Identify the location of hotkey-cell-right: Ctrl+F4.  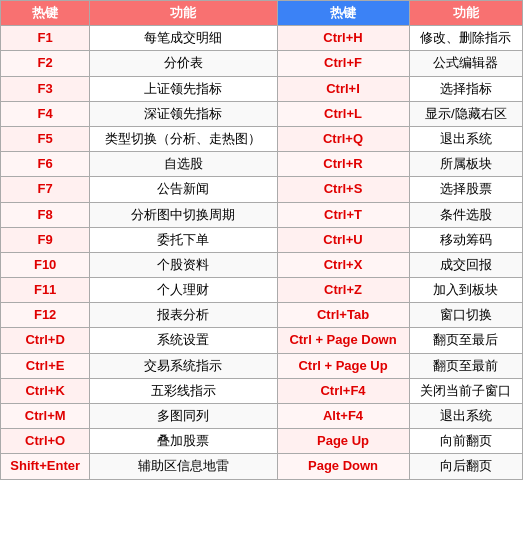
(343, 390).